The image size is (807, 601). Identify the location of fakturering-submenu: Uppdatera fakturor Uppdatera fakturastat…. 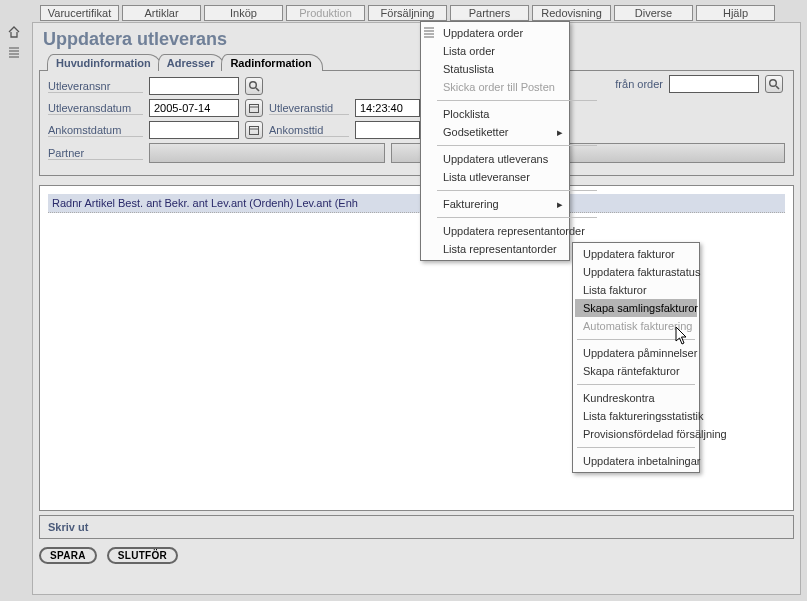
(636, 358).